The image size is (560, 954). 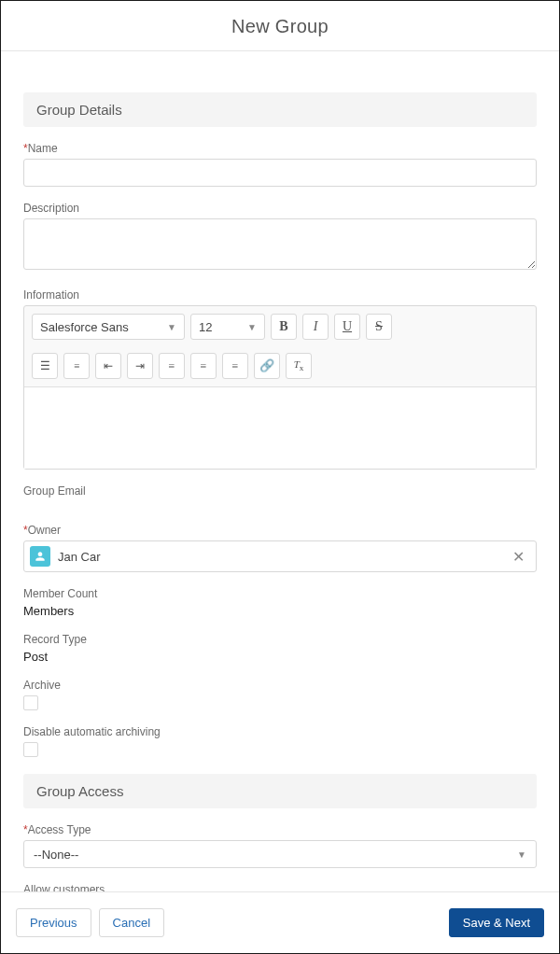 I want to click on field-name: *Name, so click(x=280, y=164).